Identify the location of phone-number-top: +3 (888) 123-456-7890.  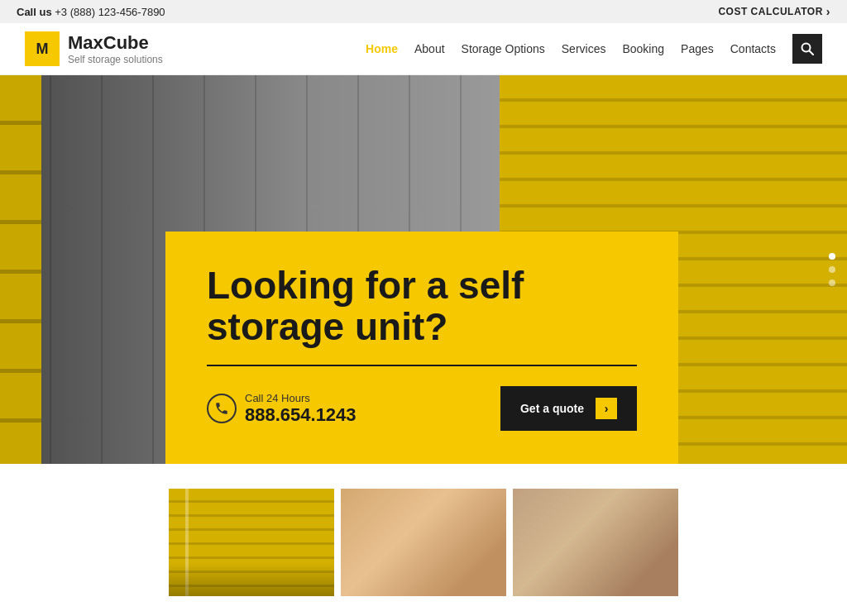
(109, 12).